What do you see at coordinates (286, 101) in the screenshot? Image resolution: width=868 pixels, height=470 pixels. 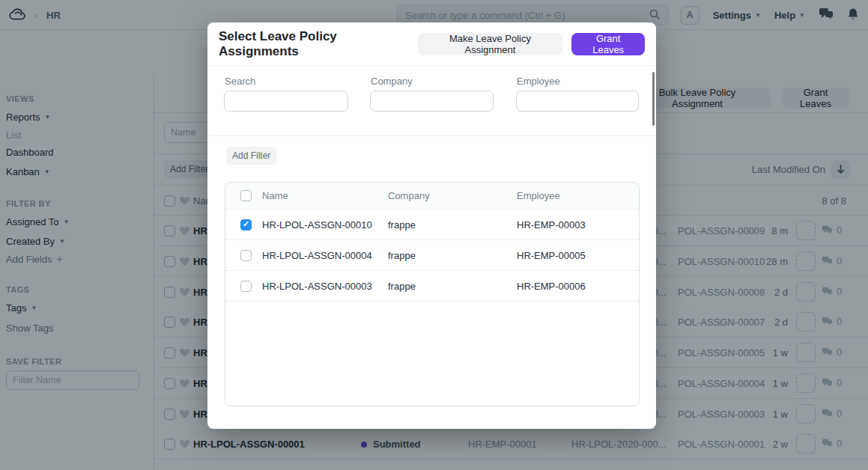 I see `search-field` at bounding box center [286, 101].